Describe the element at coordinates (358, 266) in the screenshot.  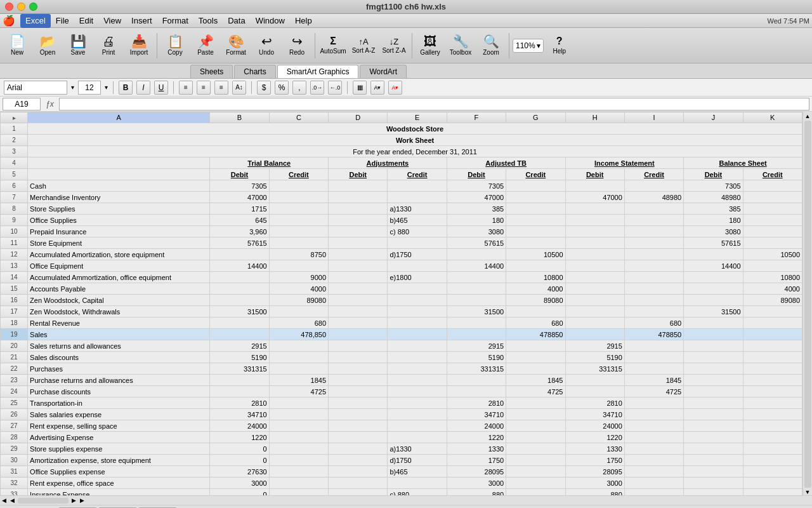
I see `cell-r13d` at that location.